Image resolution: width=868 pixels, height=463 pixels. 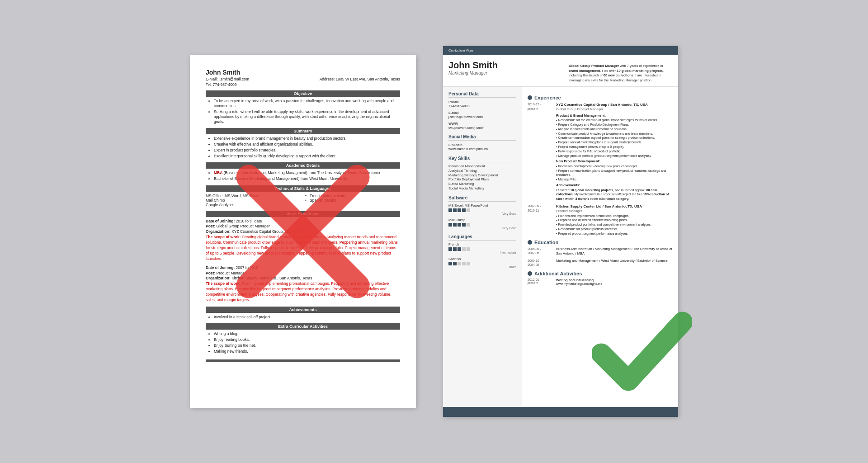 I want to click on list-item: Planned and implemented promotional camp…, so click(x=614, y=216).